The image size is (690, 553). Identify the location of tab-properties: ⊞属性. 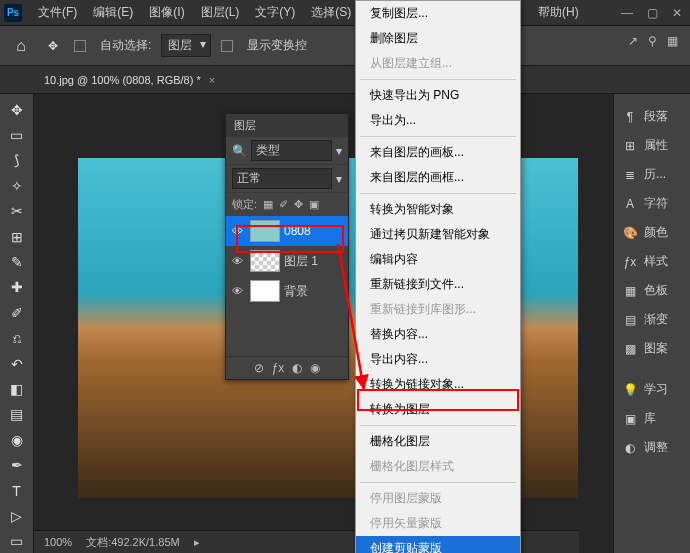
(652, 146).